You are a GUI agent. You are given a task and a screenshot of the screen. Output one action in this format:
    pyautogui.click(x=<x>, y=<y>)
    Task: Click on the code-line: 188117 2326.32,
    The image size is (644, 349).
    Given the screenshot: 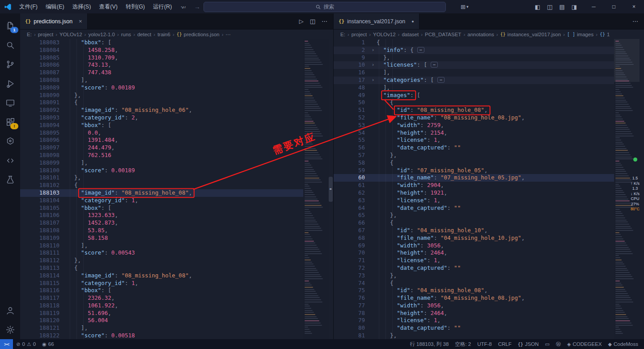 What is the action you would take?
    pyautogui.click(x=162, y=298)
    